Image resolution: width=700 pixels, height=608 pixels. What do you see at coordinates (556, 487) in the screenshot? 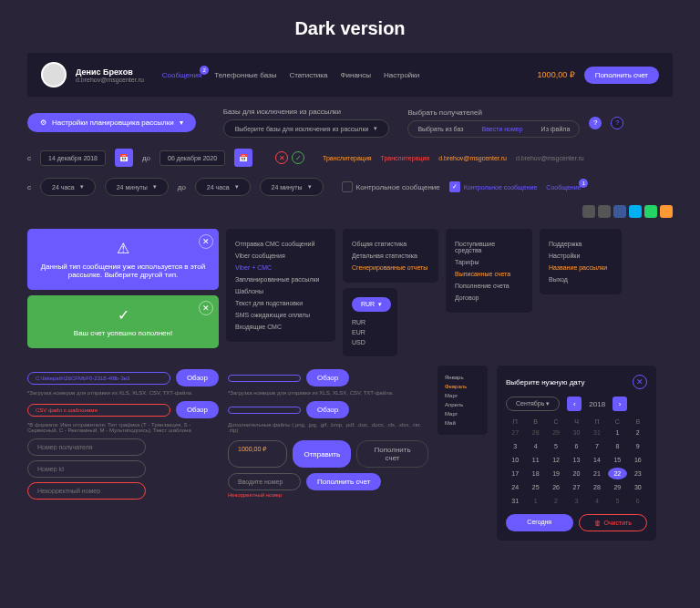
I see `day: 26` at bounding box center [556, 487].